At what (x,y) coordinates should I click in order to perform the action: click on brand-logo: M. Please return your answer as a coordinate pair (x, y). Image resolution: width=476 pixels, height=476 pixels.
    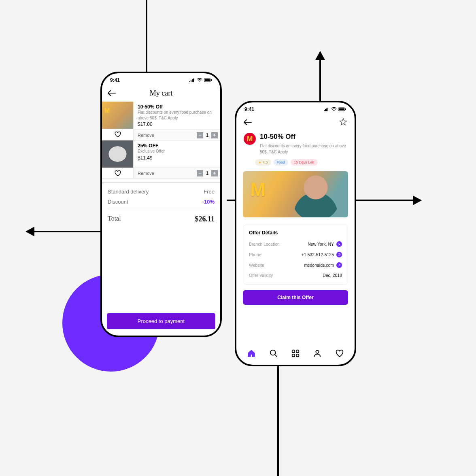
    Looking at the image, I should click on (250, 139).